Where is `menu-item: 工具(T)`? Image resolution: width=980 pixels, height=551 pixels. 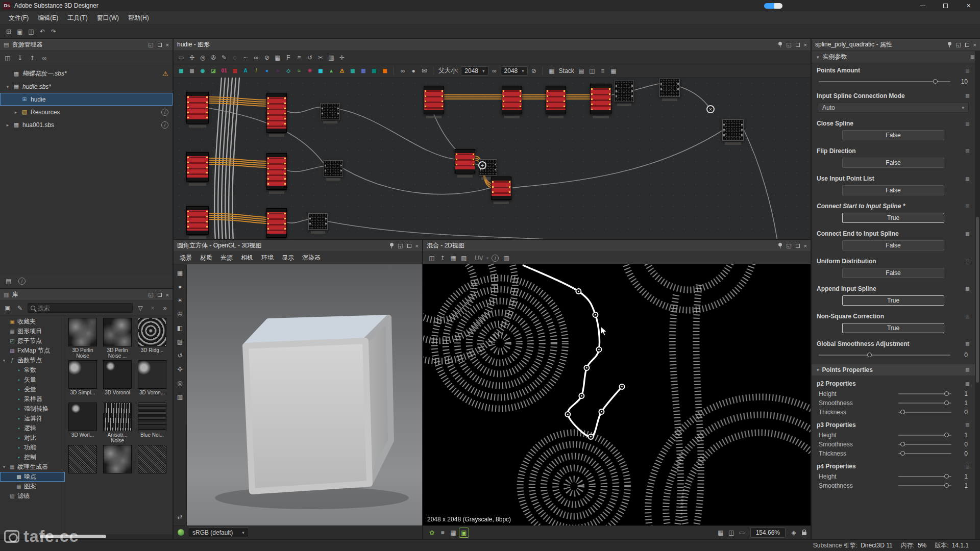
menu-item: 工具(T) is located at coordinates (78, 18).